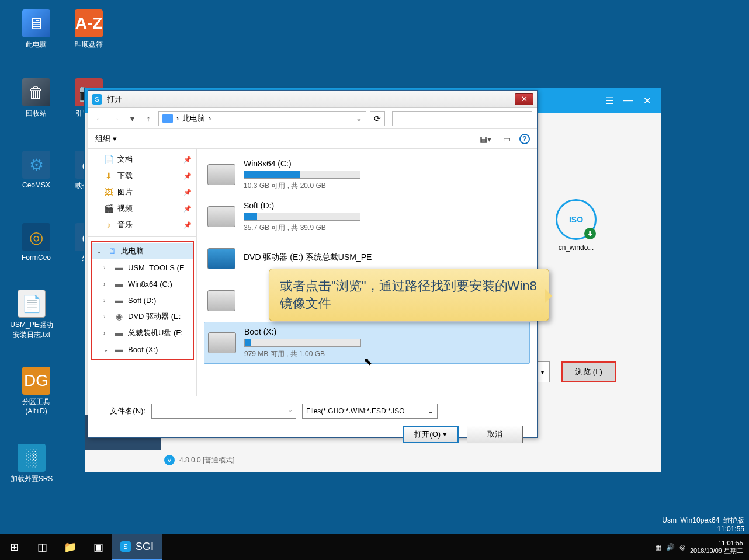 This screenshot has width=749, height=560. Describe the element at coordinates (313, 139) in the screenshot. I see `dialog-toolbar: 组织 ▾ ▦▾ ▭ ?` at that location.